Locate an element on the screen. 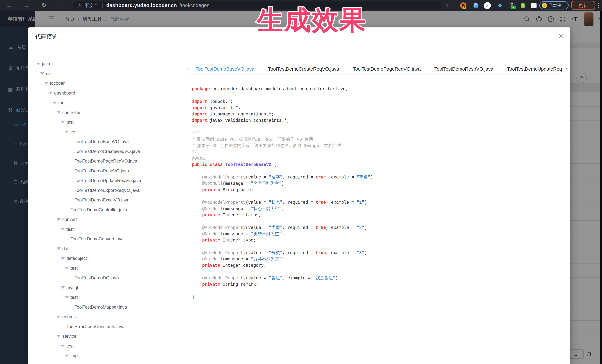 This screenshot has width=602, height=364. tree-folder-row: iocoder is located at coordinates (107, 83).